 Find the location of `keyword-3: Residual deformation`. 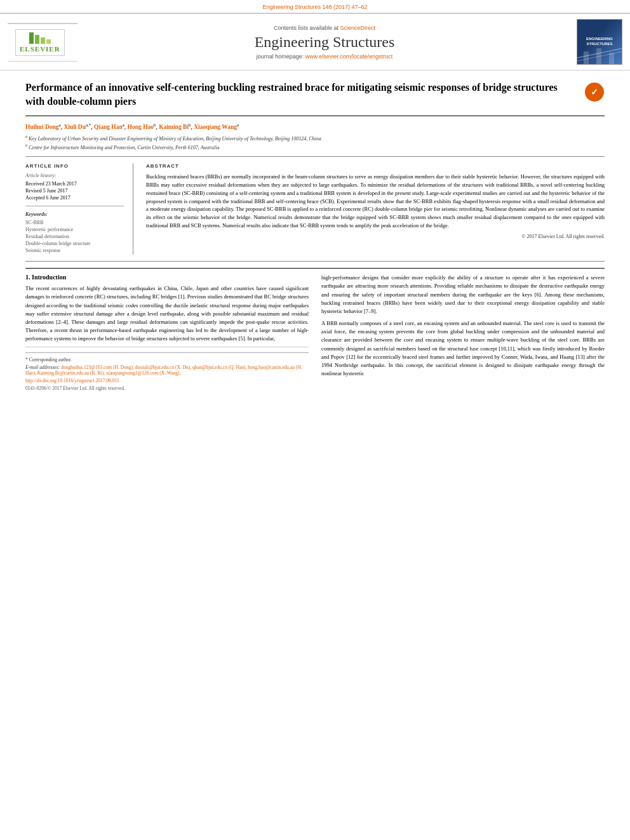

keyword-3: Residual deformation is located at coordinates (75, 236).